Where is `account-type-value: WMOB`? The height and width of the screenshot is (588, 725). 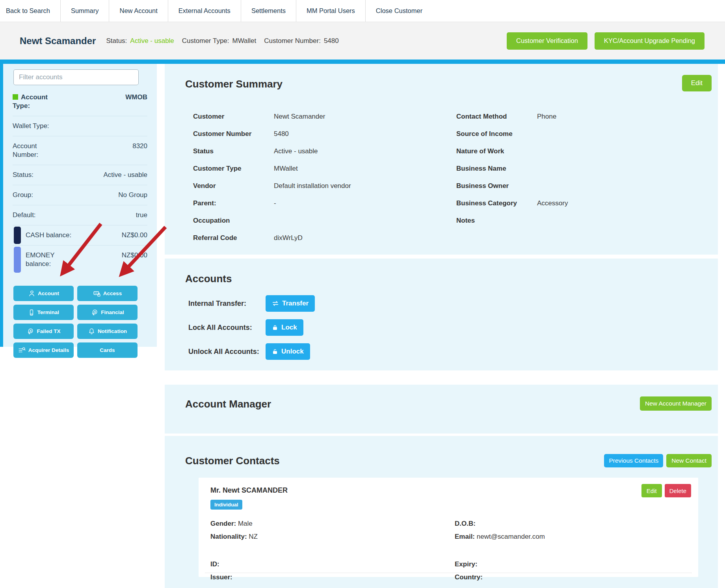 account-type-value: WMOB is located at coordinates (136, 97).